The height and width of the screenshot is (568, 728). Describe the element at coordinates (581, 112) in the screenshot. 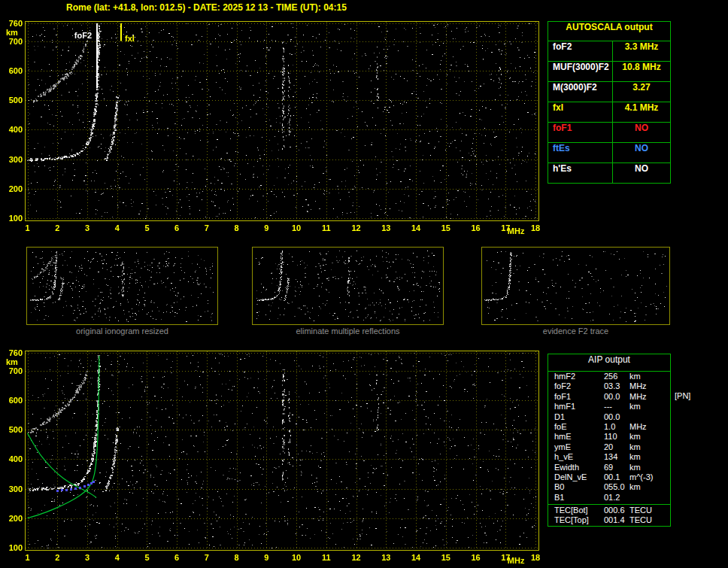

I see `autoscala-param-label: fxI` at that location.